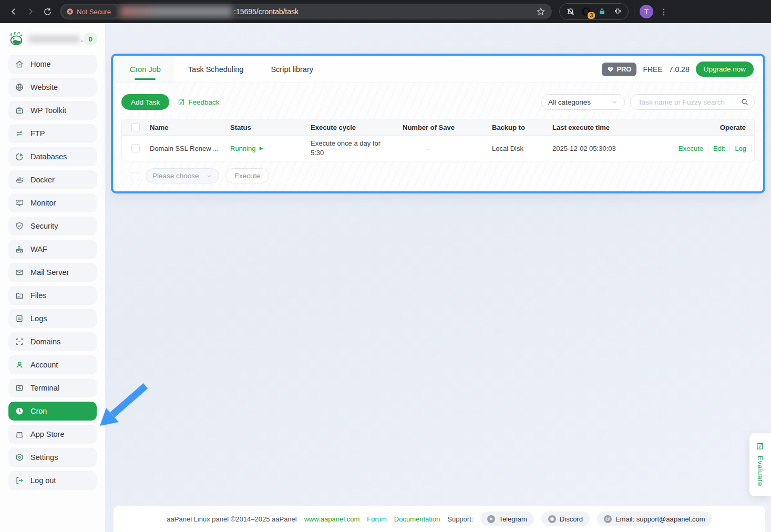 This screenshot has width=771, height=532. Describe the element at coordinates (741, 148) in the screenshot. I see `log-link: Log` at that location.